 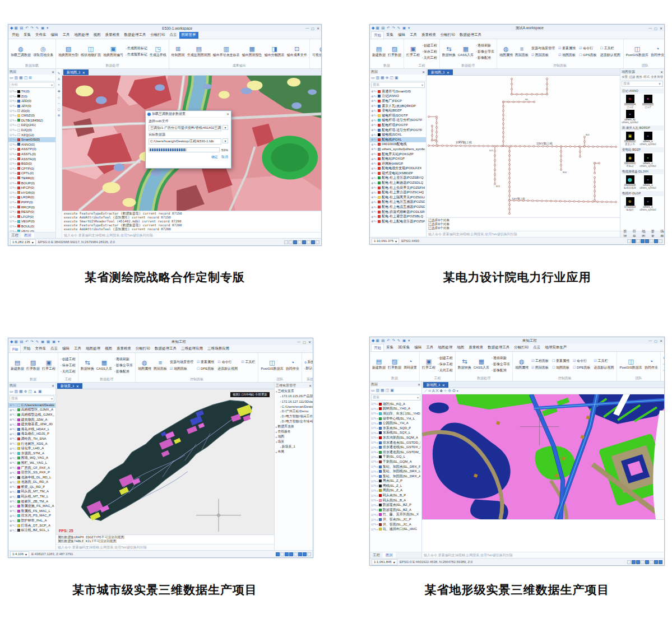 I want to click on ribbon-small-button: ▫路径设置, so click(x=664, y=371).